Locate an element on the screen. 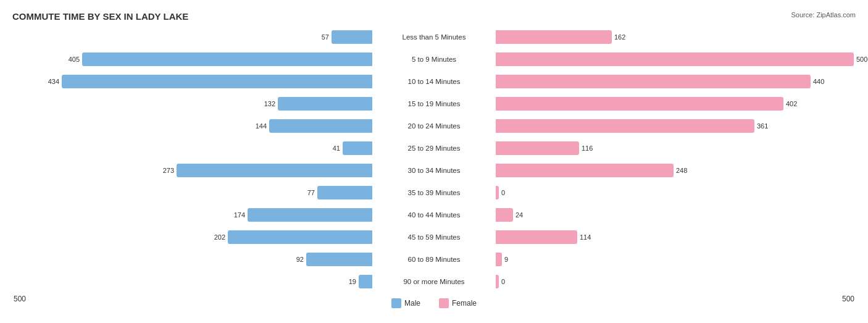  left-side: 405 is located at coordinates (193, 59).